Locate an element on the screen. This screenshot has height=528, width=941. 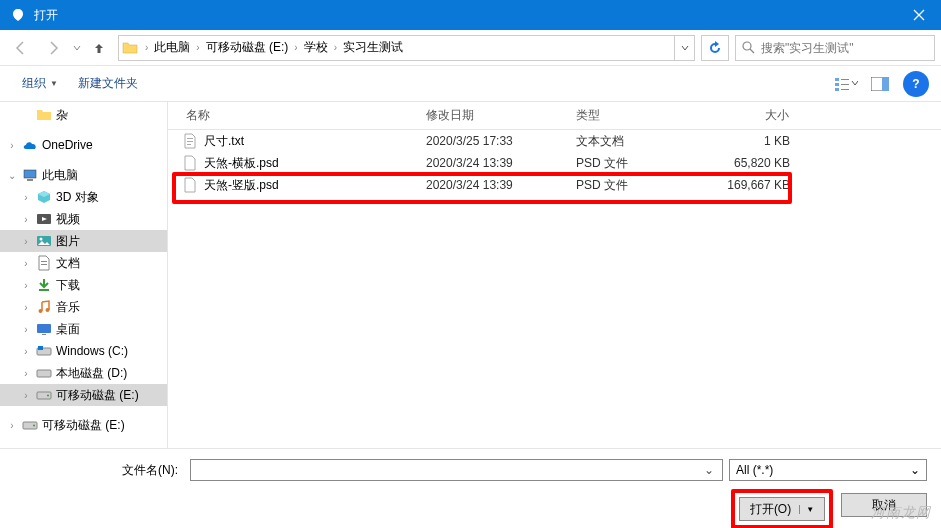
column-header-date: 修改日期 is located at coordinates (493, 116).